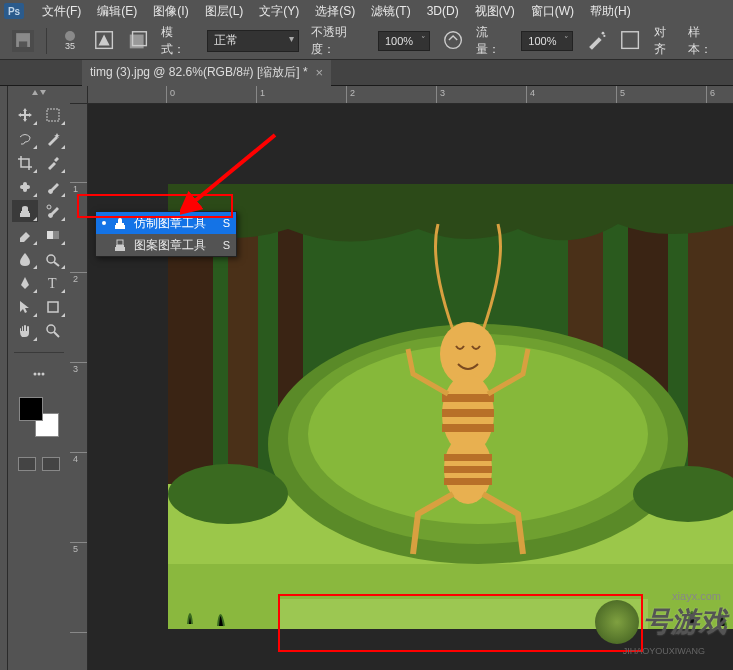 The height and width of the screenshot is (670, 733). What do you see at coordinates (79, 95) in the screenshot?
I see `ruler-corner` at bounding box center [79, 95].